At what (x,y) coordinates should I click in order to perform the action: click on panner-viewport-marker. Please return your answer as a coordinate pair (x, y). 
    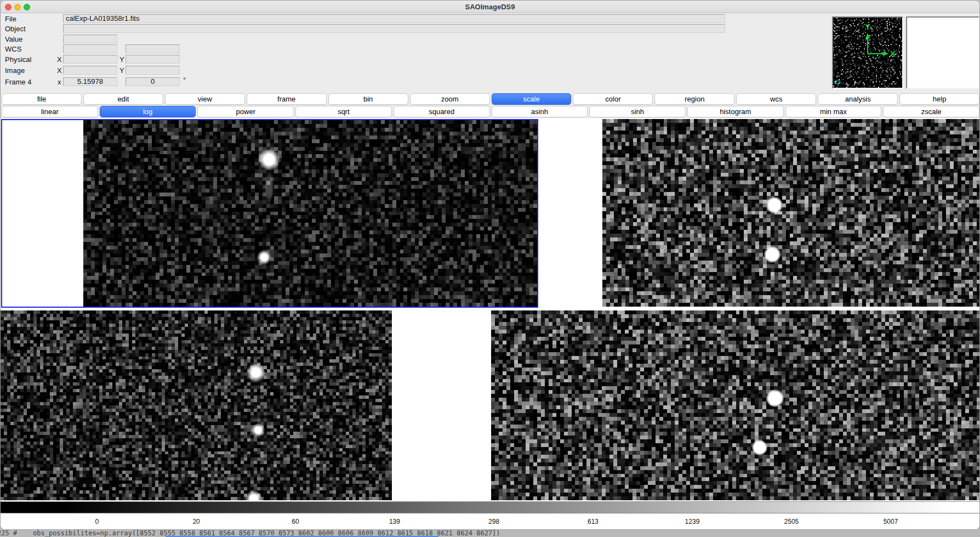
    Looking at the image, I should click on (837, 82).